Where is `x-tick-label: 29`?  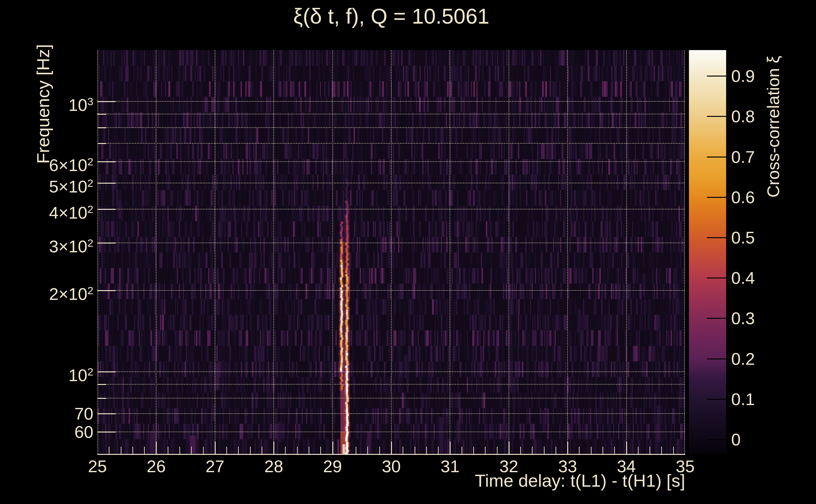
x-tick-label: 29 is located at coordinates (333, 466).